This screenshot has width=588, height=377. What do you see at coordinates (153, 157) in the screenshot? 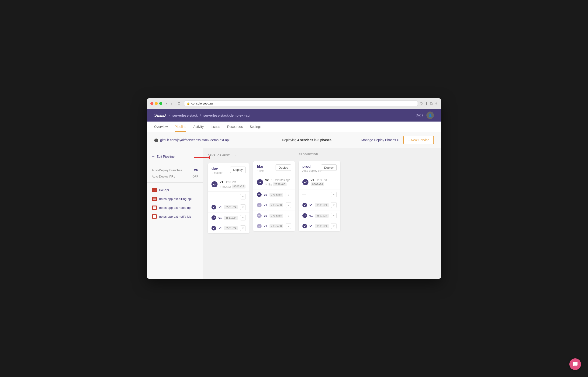
I see `pencil-icon: ✏` at bounding box center [153, 157].